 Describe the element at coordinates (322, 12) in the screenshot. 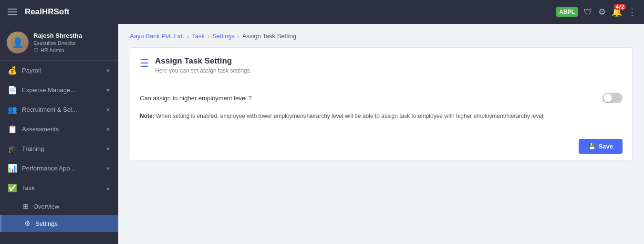

I see `topbar: RealHRSoft ABPL 🛡 ⚙ 🔔 472 ⋮` at that location.